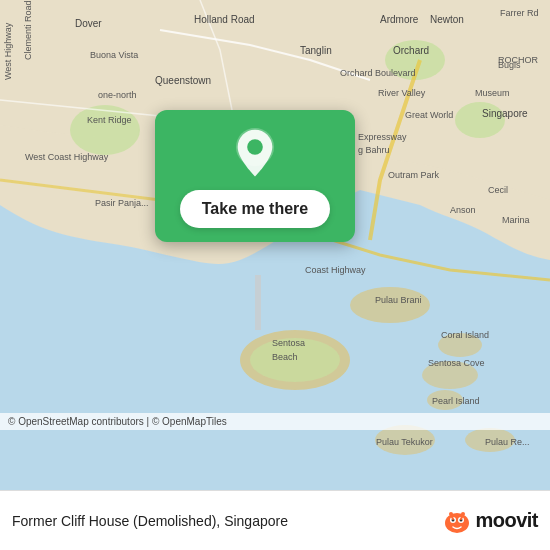  What do you see at coordinates (457, 521) in the screenshot?
I see `moovit-mascot-icon` at bounding box center [457, 521].